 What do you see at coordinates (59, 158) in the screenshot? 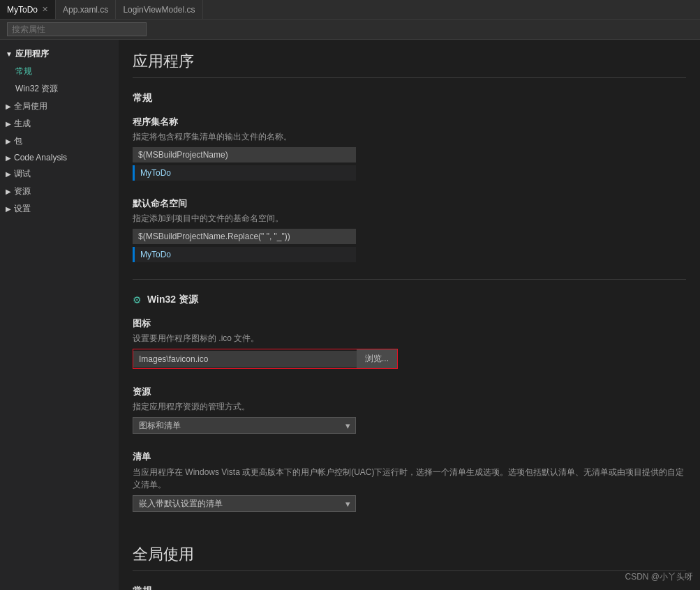
I see `sidebar-item-code-analysis: ▶ Code Analysis` at bounding box center [59, 158].